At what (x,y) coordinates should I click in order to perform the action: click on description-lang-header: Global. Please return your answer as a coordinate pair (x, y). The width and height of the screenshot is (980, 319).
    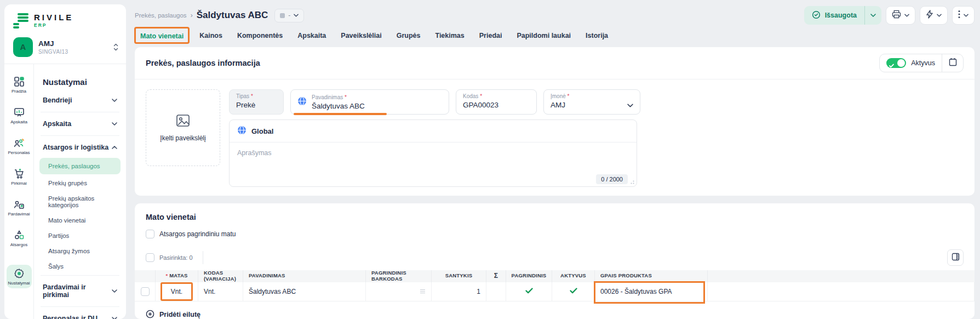
    Looking at the image, I should click on (433, 132).